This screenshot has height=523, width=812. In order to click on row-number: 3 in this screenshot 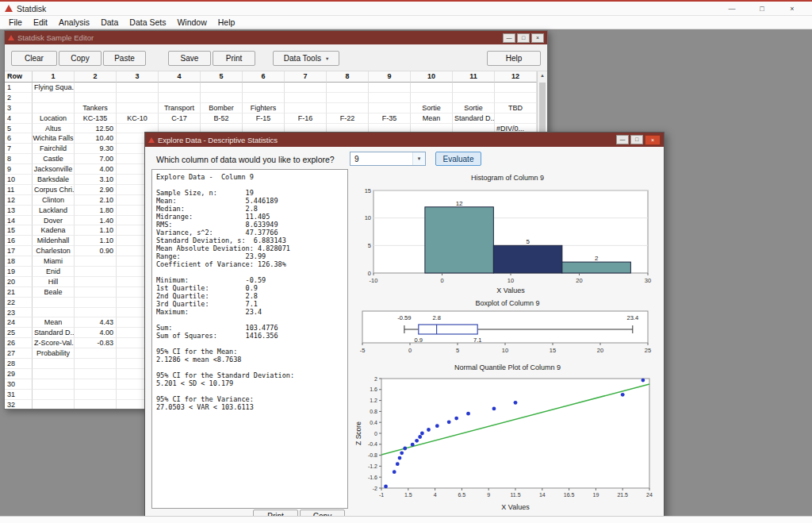, I will do `click(19, 108)`.